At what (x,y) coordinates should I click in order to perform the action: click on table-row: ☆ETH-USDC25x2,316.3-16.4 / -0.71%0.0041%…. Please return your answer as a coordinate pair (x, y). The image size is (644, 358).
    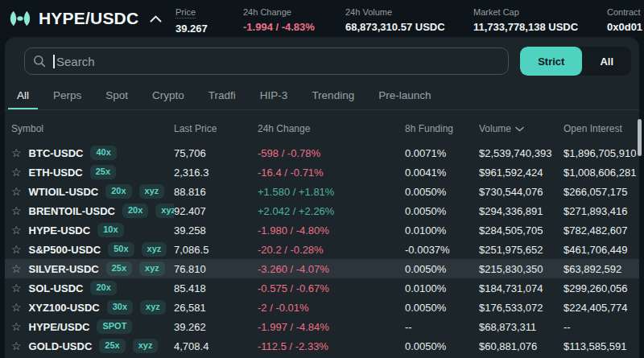
    Looking at the image, I should click on (322, 172).